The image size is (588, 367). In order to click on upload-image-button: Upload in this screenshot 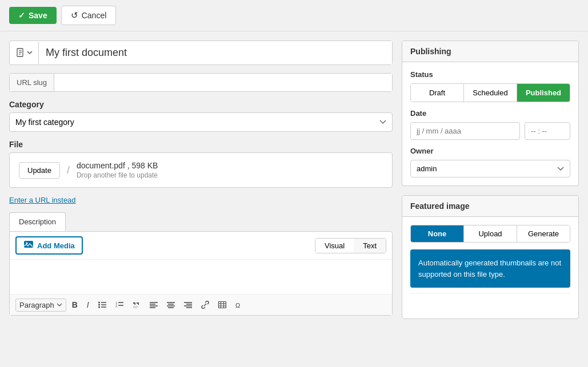, I will do `click(490, 234)`.